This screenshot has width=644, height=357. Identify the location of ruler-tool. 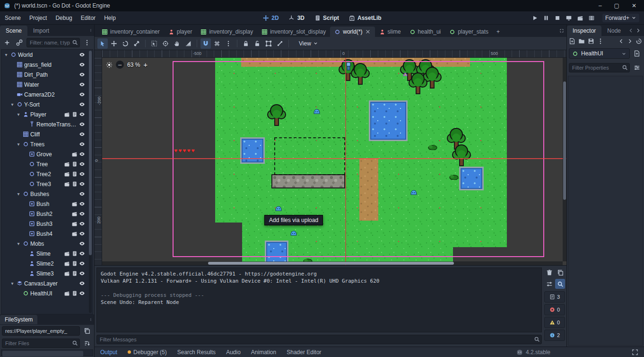
(188, 44).